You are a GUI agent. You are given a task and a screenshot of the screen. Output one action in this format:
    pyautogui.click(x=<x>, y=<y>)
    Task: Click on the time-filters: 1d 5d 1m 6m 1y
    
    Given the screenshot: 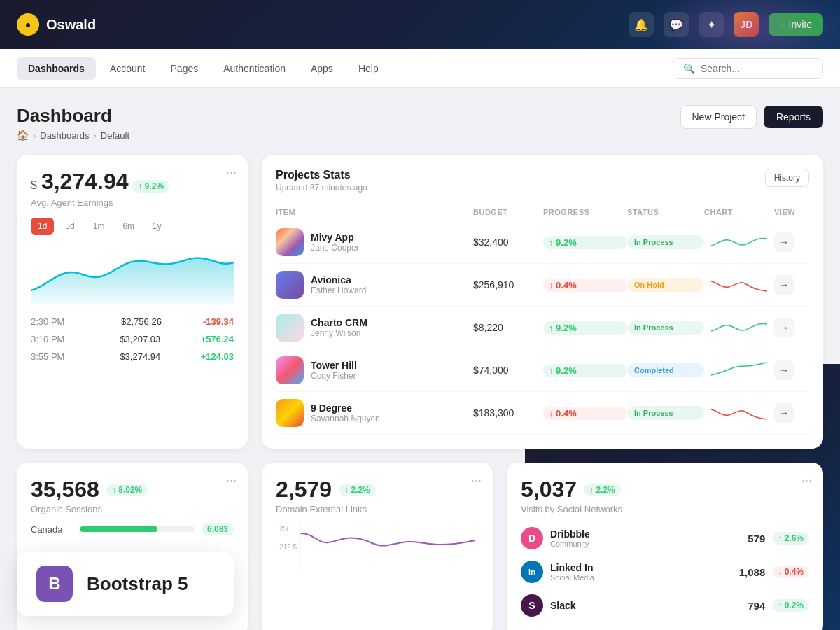 What is the action you would take?
    pyautogui.click(x=132, y=226)
    